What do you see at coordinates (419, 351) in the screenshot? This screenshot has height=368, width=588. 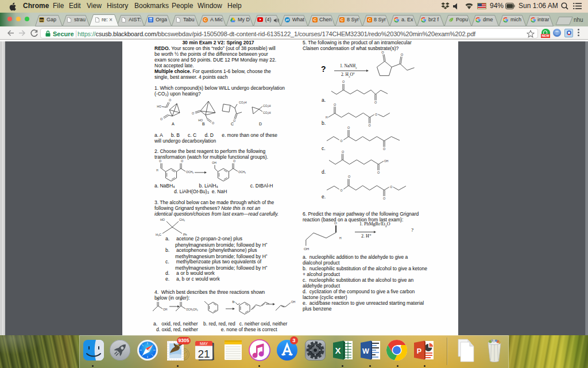 I see `svg-text: P` at bounding box center [419, 351].